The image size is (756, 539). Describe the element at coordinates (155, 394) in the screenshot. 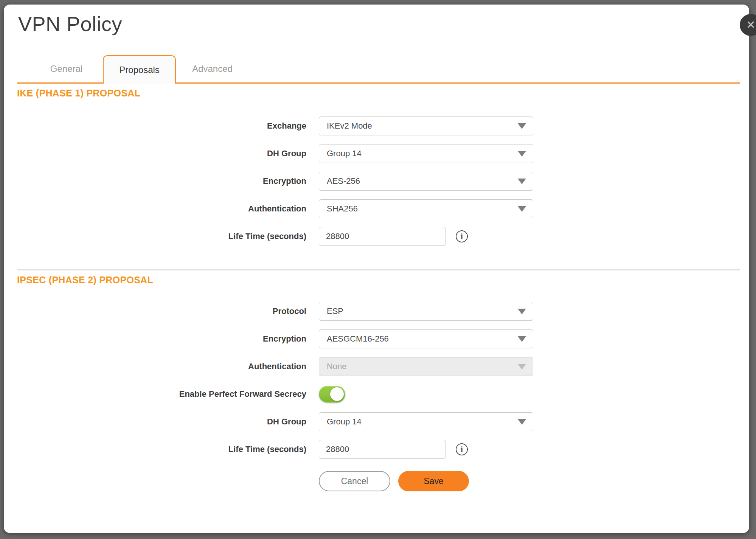

I see `pfs-label: Enable Perfect Forward Secrecy` at that location.